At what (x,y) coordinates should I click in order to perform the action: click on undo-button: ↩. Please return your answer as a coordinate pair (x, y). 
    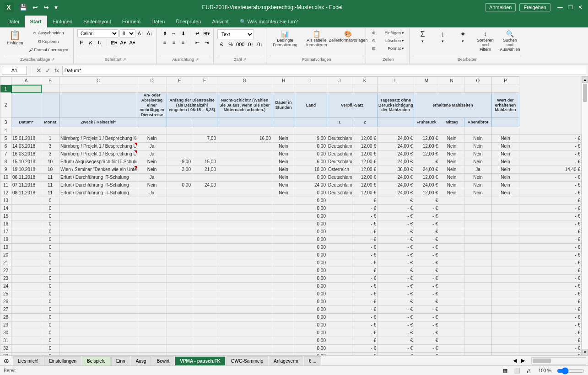
    Looking at the image, I should click on (35, 7).